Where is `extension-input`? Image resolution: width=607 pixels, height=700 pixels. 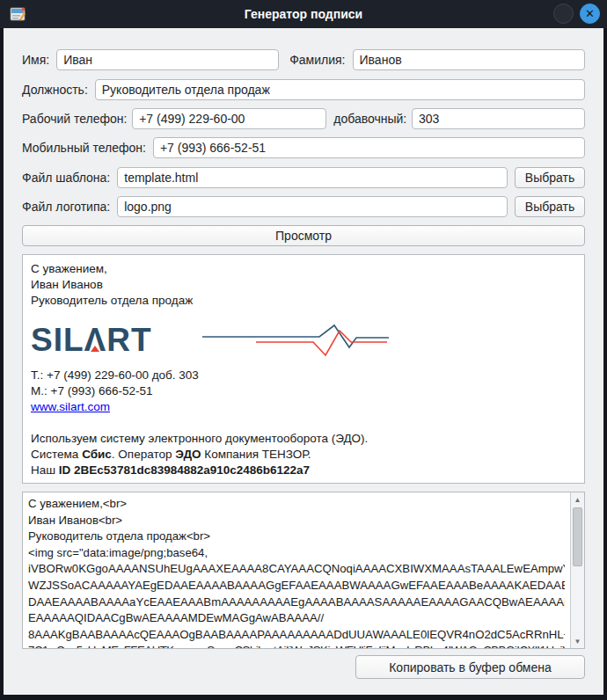 extension-input is located at coordinates (498, 119).